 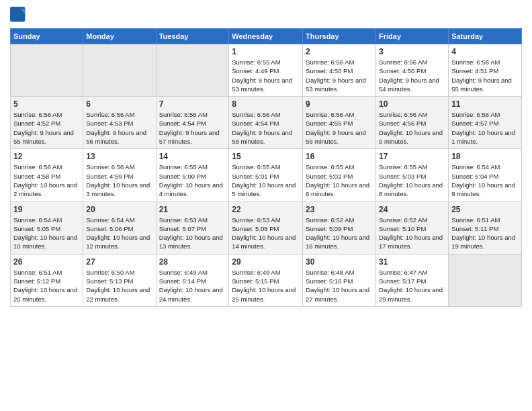 I want to click on calendar-cell: 17Sunrise: 6:55 AM Sunset: 5:03 PM Dayli…, so click(x=412, y=175).